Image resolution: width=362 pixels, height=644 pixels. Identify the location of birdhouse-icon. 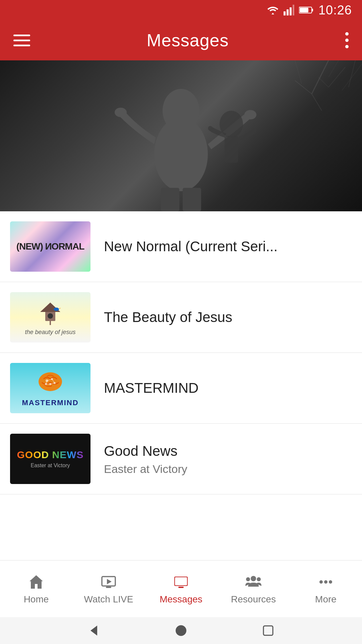
(50, 313).